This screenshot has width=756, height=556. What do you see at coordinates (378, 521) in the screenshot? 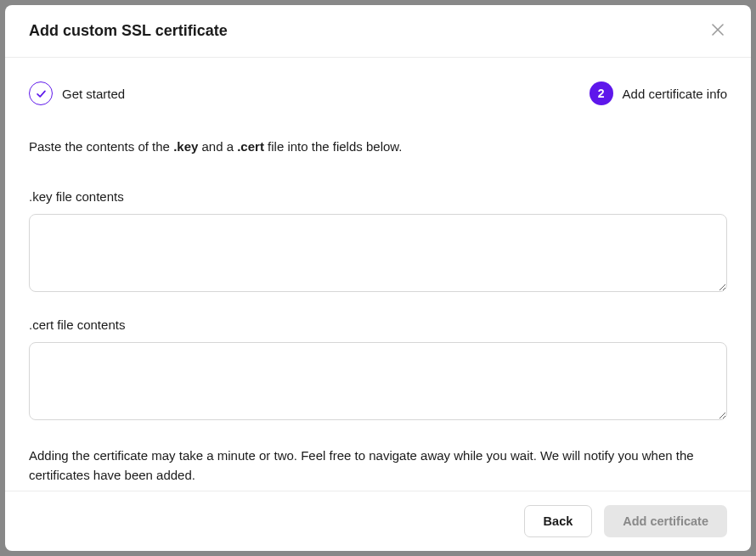
I see `modal-footer: Back Add certificate` at bounding box center [378, 521].